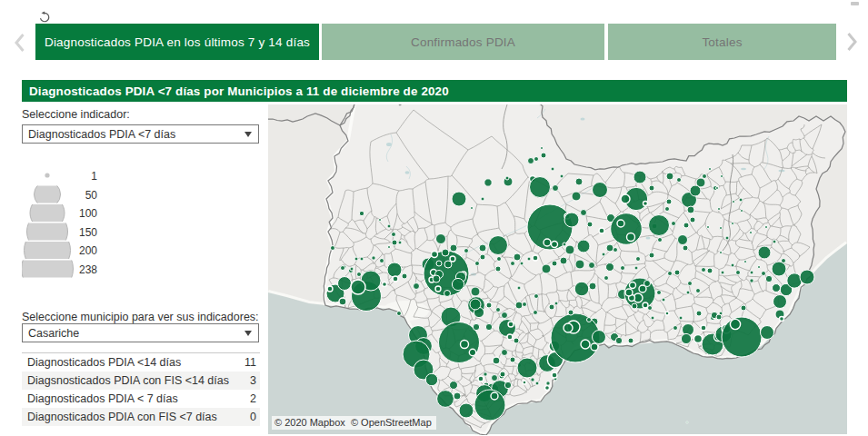 Image resolution: width=868 pixels, height=436 pixels. Describe the element at coordinates (88, 213) in the screenshot. I see `svg-text: 100` at that location.